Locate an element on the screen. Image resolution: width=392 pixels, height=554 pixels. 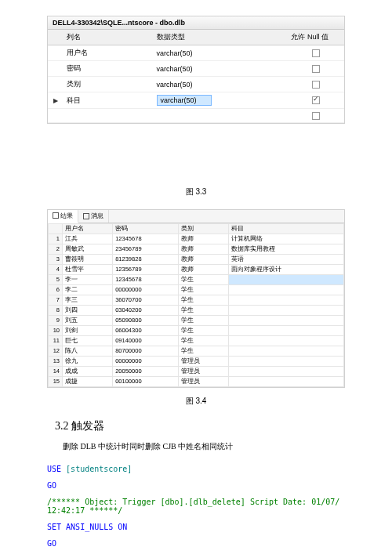
grid-row: 4杜雪平12356789教师面向对象程序设计 is located at coordinates (196, 270).